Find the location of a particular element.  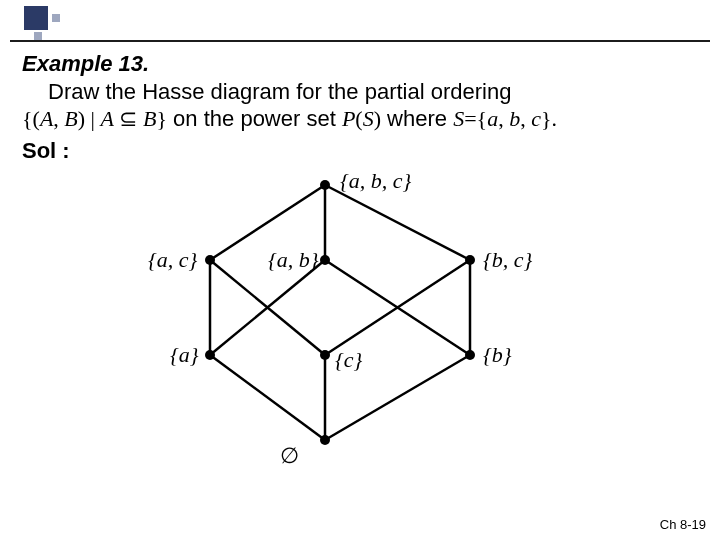

example-title: Example 13. is located at coordinates (360, 64).